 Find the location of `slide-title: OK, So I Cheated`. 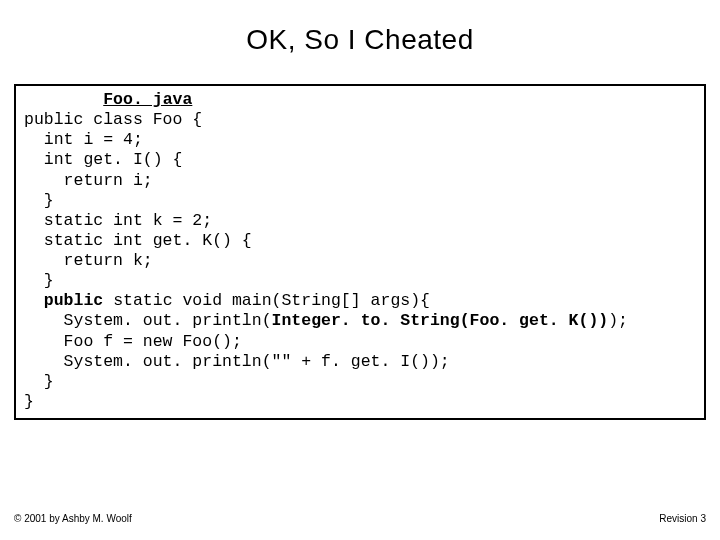

slide-title: OK, So I Cheated is located at coordinates (360, 28).